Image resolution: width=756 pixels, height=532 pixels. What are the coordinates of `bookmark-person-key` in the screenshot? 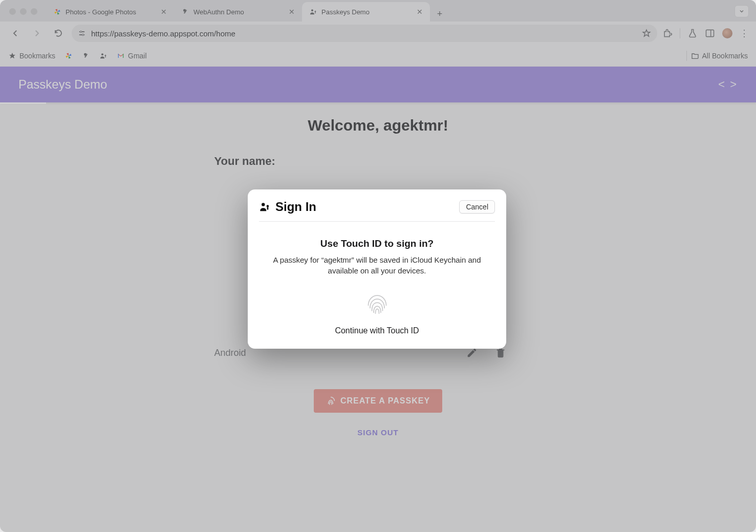 It's located at (103, 56).